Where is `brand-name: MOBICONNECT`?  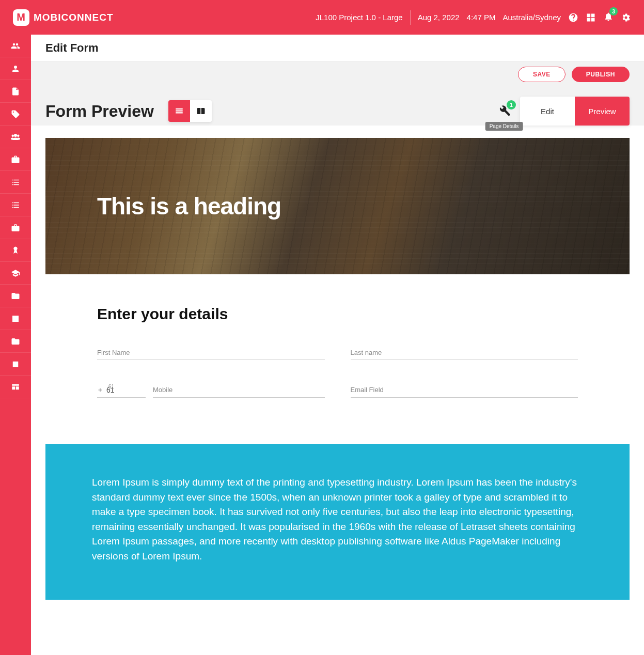 brand-name: MOBICONNECT is located at coordinates (73, 18).